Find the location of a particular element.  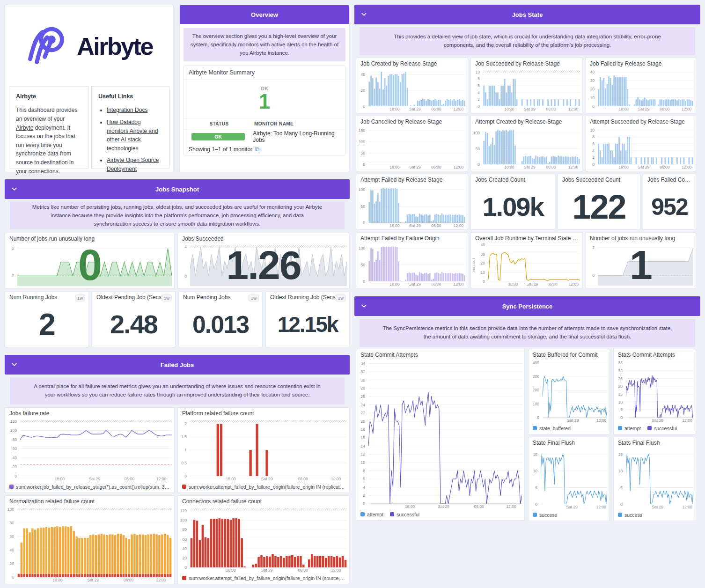

monitor-summary-panel: Airbyte Monitor Summary OK 1 STATUS MONI… is located at coordinates (264, 110).